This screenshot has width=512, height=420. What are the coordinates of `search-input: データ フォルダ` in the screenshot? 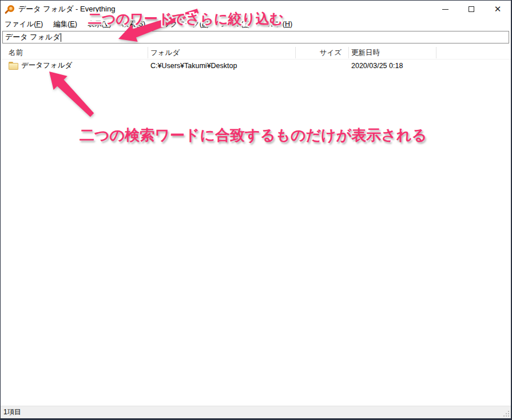 It's located at (256, 37).